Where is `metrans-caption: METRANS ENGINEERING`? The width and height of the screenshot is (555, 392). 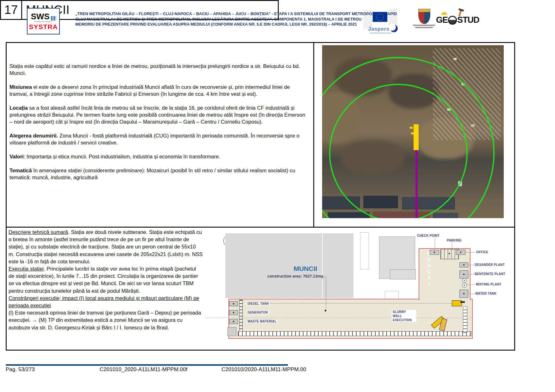 metrans-caption: METRANS ENGINEERING is located at coordinates (43, 22).